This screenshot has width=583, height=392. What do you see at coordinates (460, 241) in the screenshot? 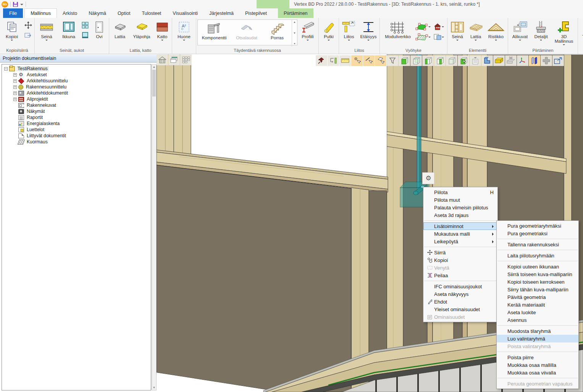
I see `menu-item-leikepoyta: Leikepöytä` at bounding box center [460, 241].